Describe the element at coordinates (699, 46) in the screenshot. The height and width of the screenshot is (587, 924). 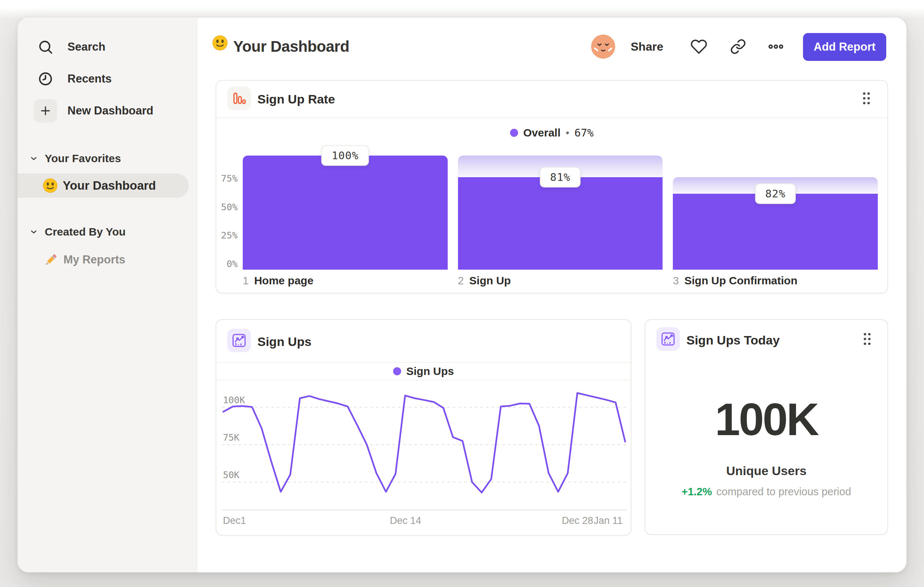
I see `heart-icon` at that location.